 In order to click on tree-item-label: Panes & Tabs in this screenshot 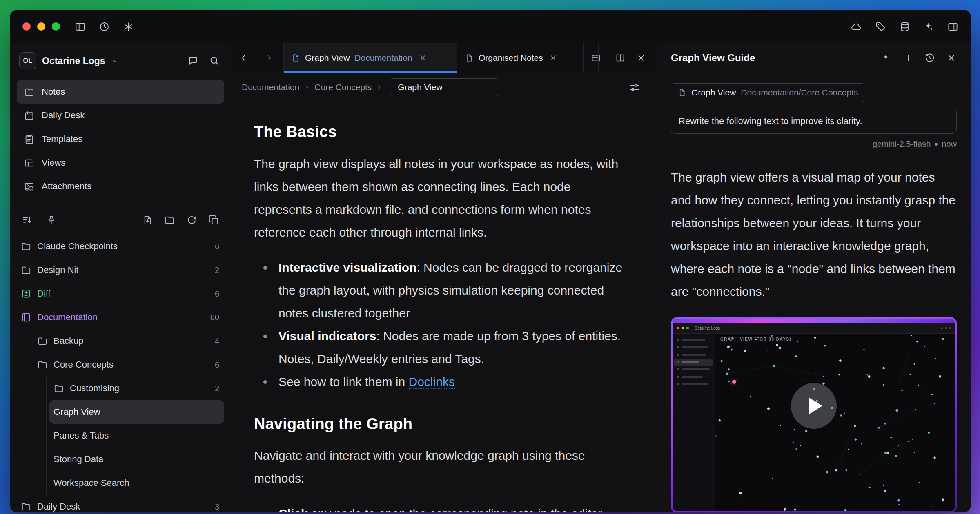, I will do `click(81, 436)`.